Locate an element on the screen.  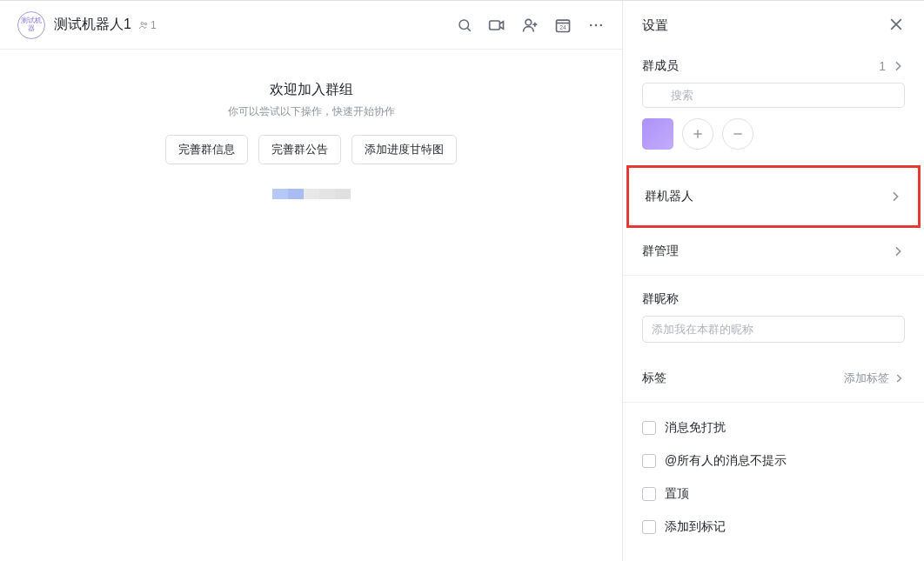
minus-icon is located at coordinates (738, 134).